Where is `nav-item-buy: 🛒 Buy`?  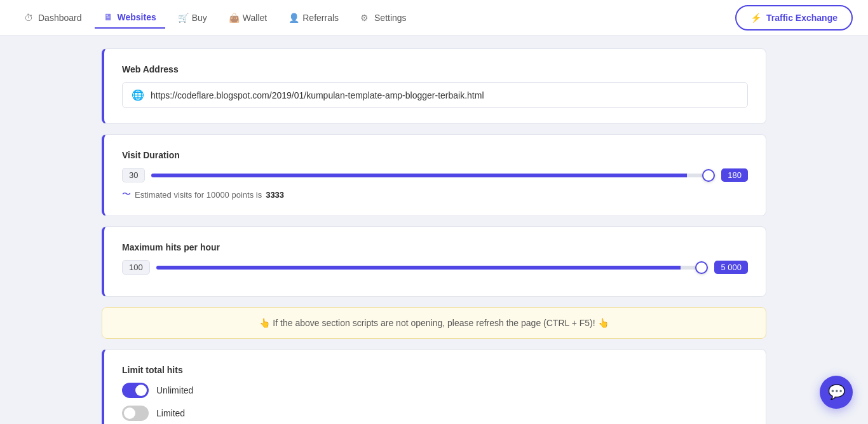
nav-item-buy: 🛒 Buy is located at coordinates (193, 18).